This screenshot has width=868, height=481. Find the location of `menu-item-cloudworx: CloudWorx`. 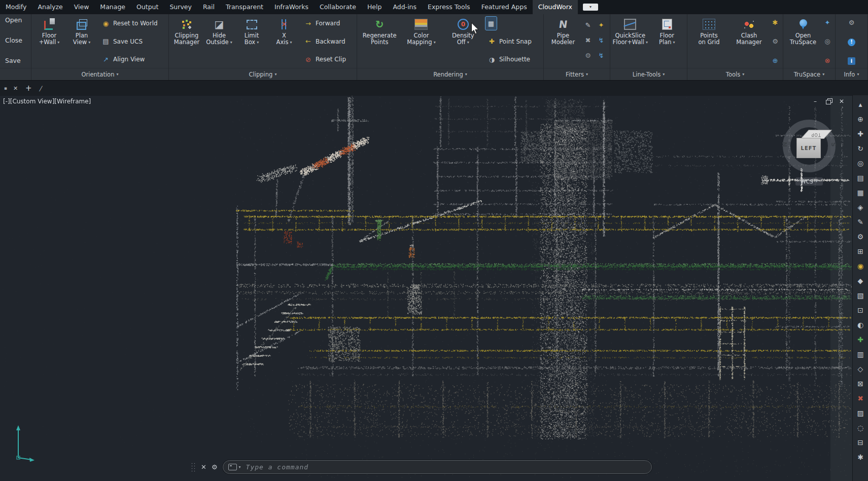

menu-item-cloudworx: CloudWorx is located at coordinates (555, 7).